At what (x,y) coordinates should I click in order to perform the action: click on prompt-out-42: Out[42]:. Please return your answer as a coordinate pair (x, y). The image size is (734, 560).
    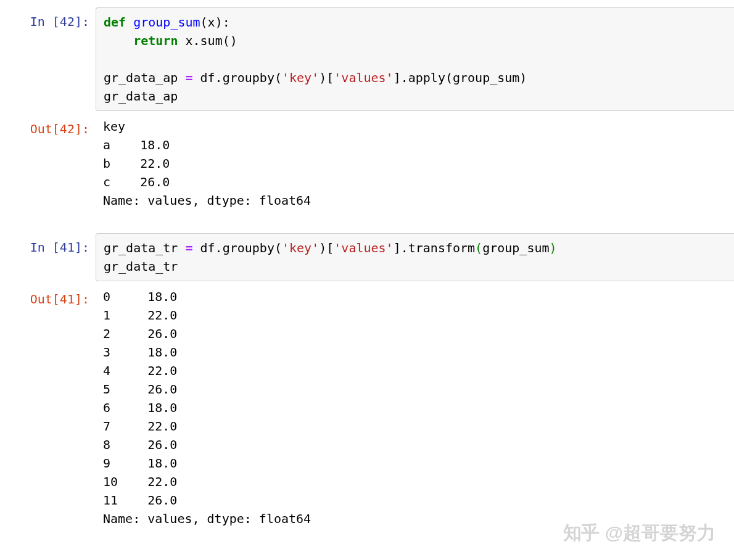
    Looking at the image, I should click on (48, 126).